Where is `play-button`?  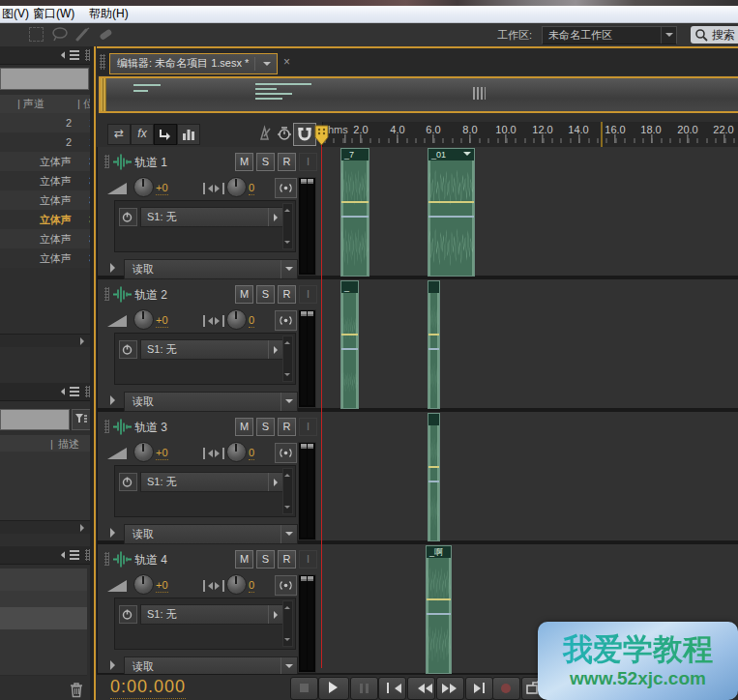
play-button is located at coordinates (334, 688).